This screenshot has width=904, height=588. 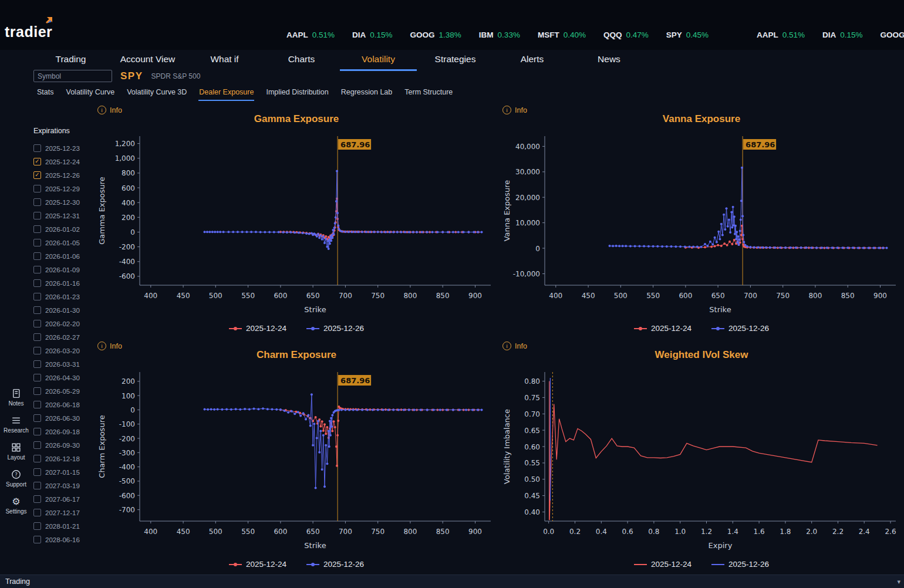 What do you see at coordinates (16, 479) in the screenshot?
I see `rail-item-support: ? Support` at bounding box center [16, 479].